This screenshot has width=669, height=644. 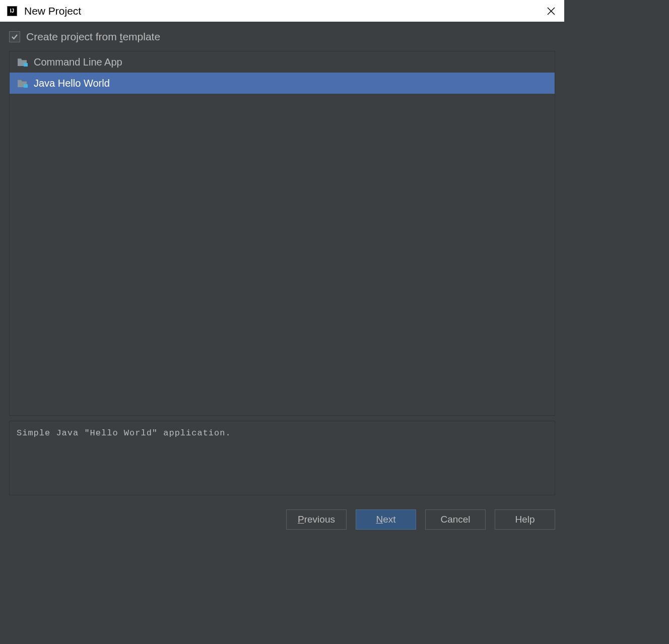 What do you see at coordinates (282, 458) in the screenshot?
I see `description-box: Simple Java "Hello World" application.` at bounding box center [282, 458].